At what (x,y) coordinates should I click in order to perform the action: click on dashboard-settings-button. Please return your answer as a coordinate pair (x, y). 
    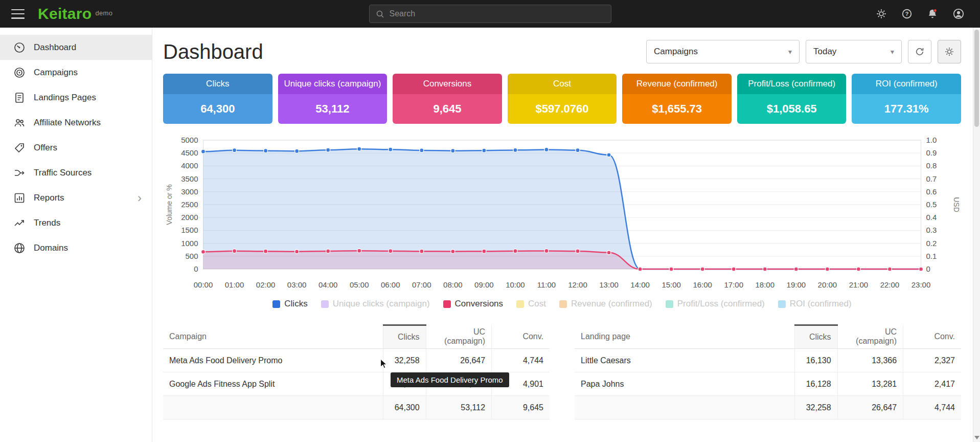
    Looking at the image, I should click on (949, 52).